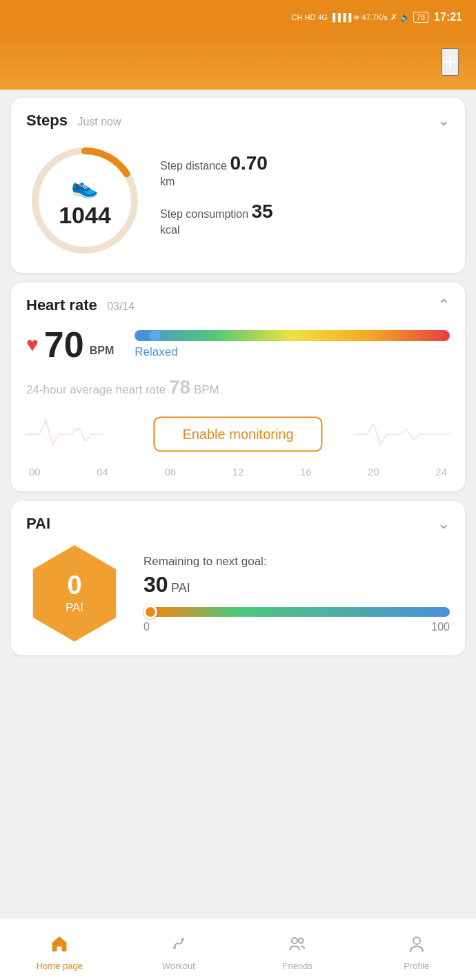 This screenshot has width=476, height=980. What do you see at coordinates (170, 471) in the screenshot?
I see `chart-label-08: 08` at bounding box center [170, 471].